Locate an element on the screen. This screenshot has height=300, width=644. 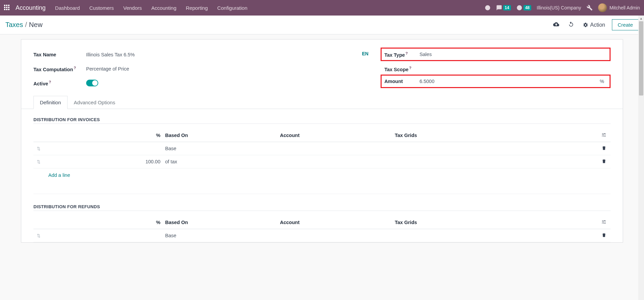
create-button: Create is located at coordinates (625, 25).